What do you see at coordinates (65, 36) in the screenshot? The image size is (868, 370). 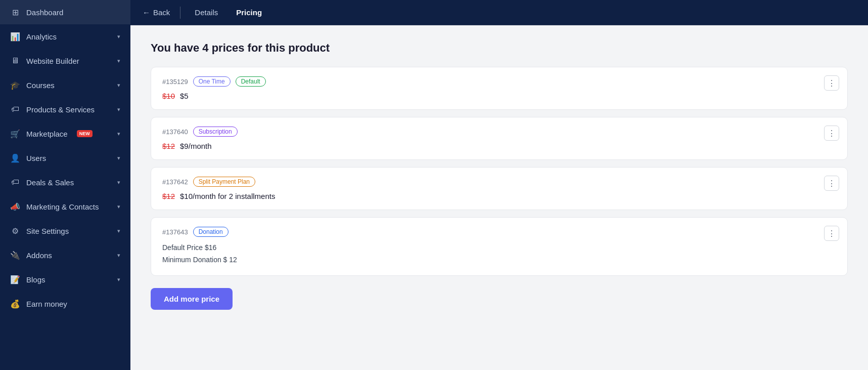 I see `sidebar-item-analytics: 📊Analytics▾` at bounding box center [65, 36].